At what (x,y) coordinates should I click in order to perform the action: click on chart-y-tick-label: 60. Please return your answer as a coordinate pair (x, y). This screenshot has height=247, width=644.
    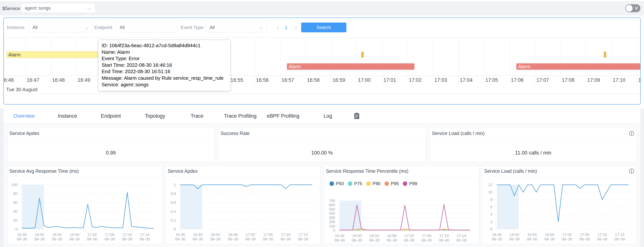
    Looking at the image, I should click on (16, 202).